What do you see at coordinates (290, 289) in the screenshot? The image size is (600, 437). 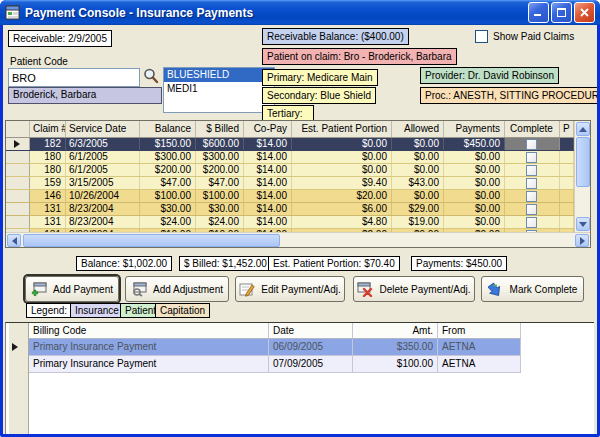 I see `edit-payment-button: Edit Payment/Adj.` at bounding box center [290, 289].